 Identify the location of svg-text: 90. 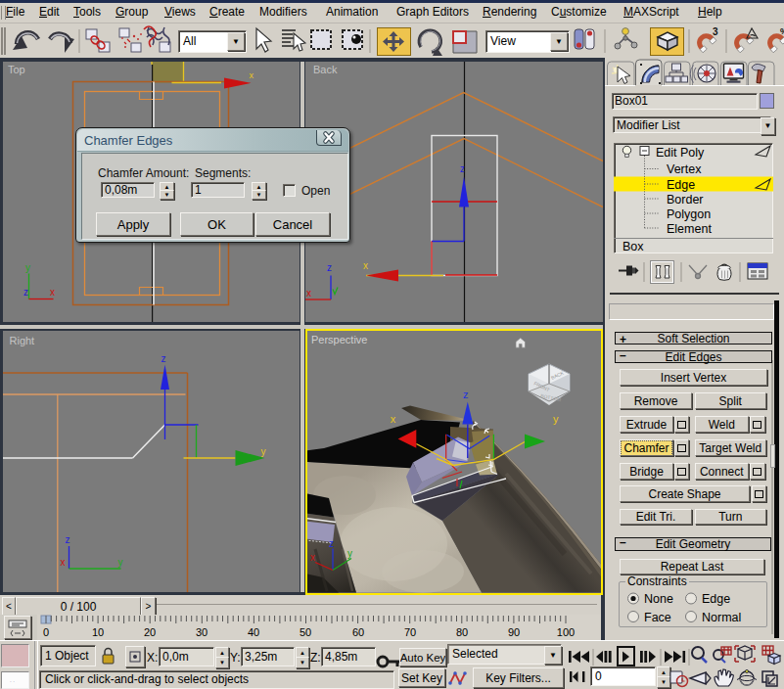
(514, 632).